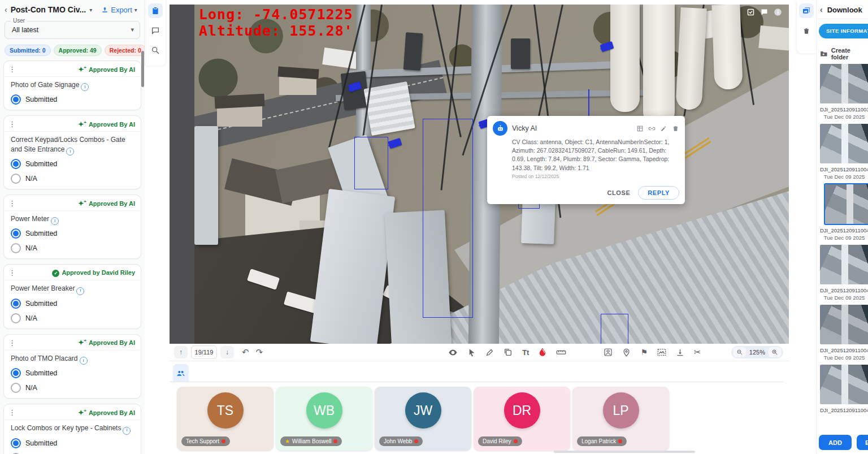  I want to click on edit-icon, so click(663, 129).